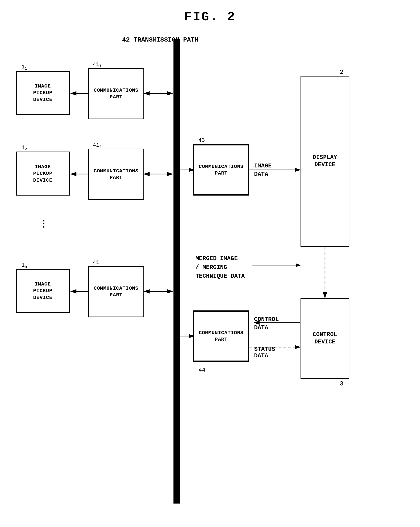  Describe the element at coordinates (177, 271) in the screenshot. I see `transmission-bar` at that location.